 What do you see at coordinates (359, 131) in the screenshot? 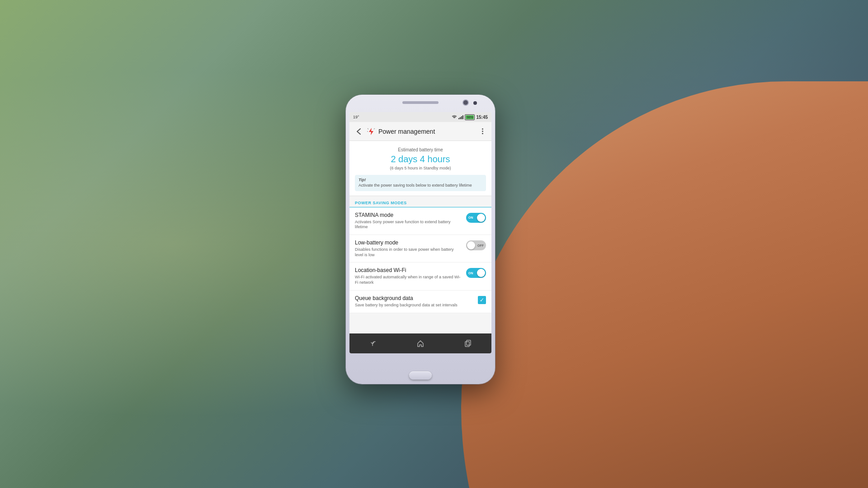
I see `back-icon` at bounding box center [359, 131].